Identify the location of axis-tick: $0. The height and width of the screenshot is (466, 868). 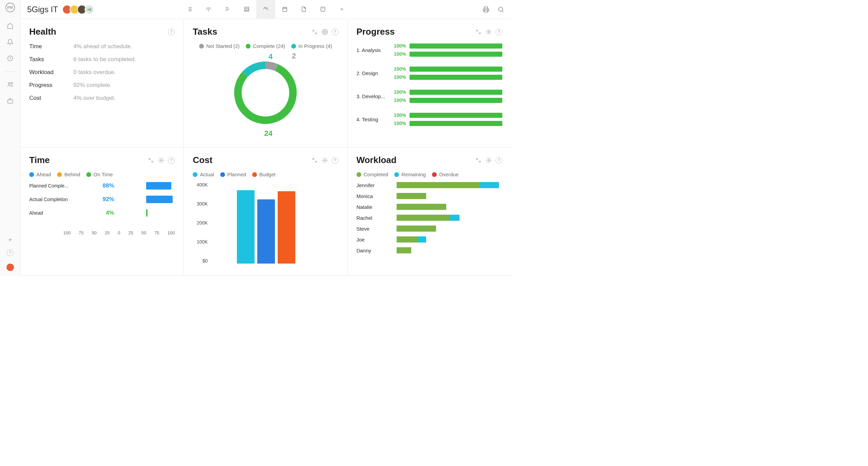
(200, 261).